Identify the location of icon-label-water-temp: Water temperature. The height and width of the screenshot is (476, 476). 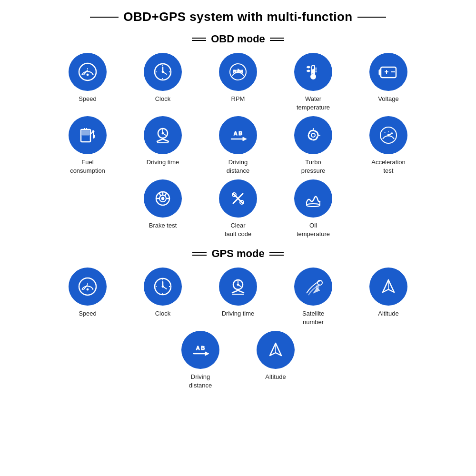
(313, 103).